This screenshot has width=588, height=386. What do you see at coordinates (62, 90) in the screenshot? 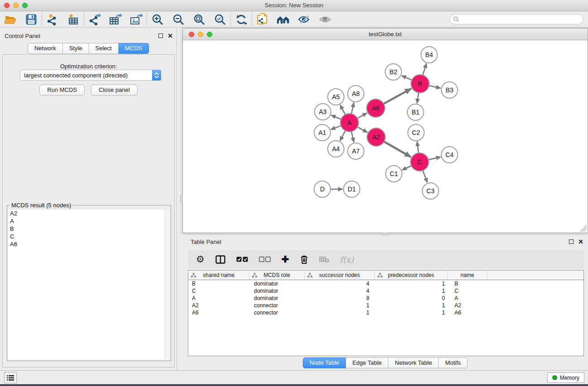
I see `run-mcds-button: Run MCDS` at bounding box center [62, 90].